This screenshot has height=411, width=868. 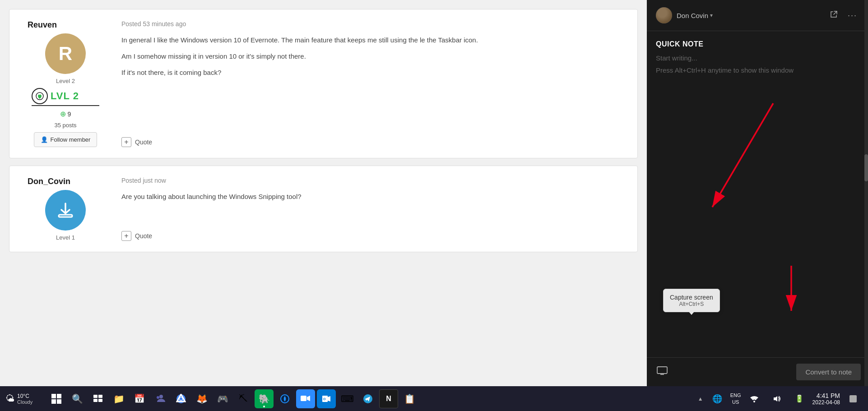 What do you see at coordinates (701, 399) in the screenshot?
I see `show-hidden-icons-button: ▲` at bounding box center [701, 399].